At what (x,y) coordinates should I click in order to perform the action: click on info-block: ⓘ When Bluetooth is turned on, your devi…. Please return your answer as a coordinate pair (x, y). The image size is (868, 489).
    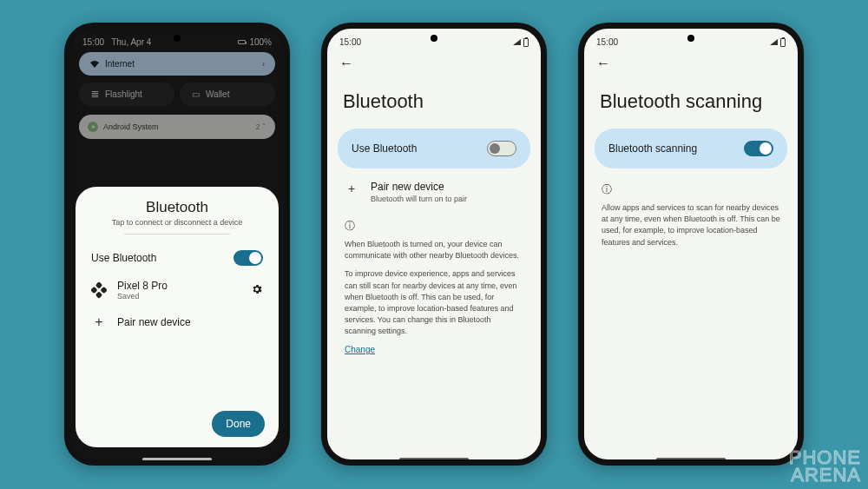
    Looking at the image, I should click on (434, 287).